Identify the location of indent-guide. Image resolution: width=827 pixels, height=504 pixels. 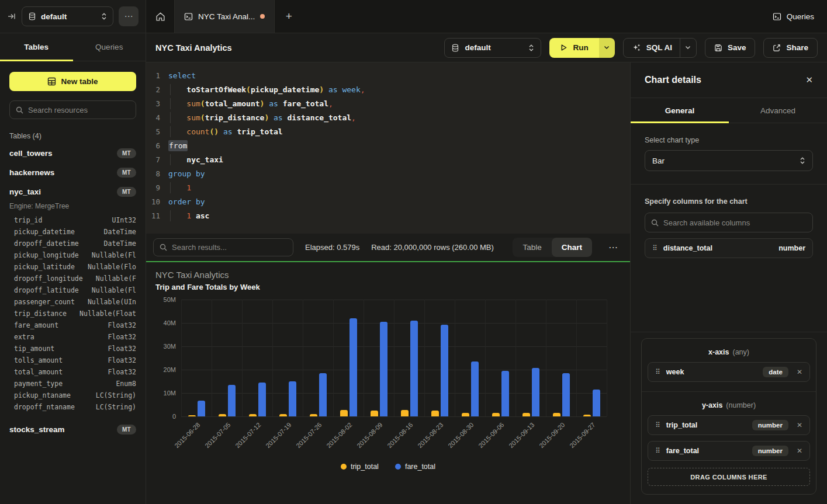
(171, 104).